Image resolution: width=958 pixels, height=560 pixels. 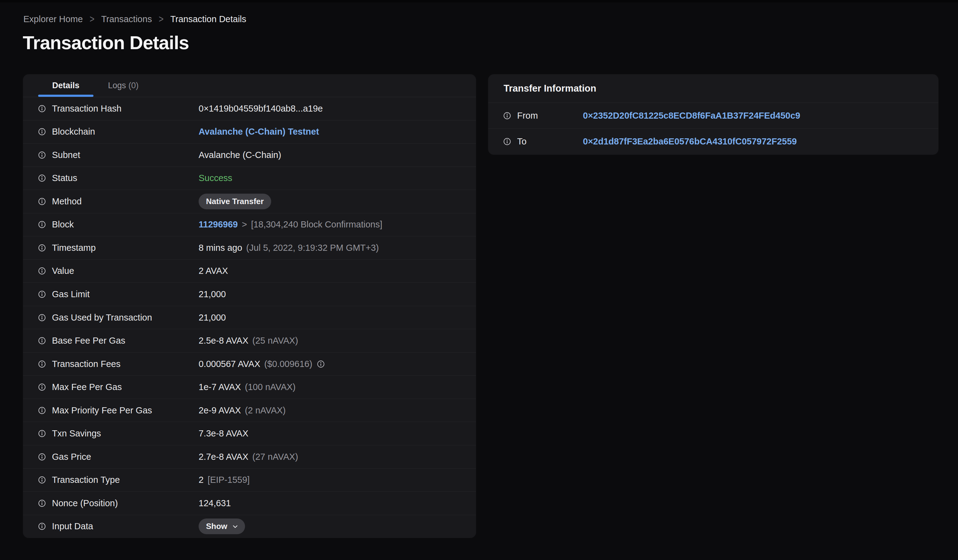 I want to click on row-label: Nonce (Position), so click(x=85, y=503).